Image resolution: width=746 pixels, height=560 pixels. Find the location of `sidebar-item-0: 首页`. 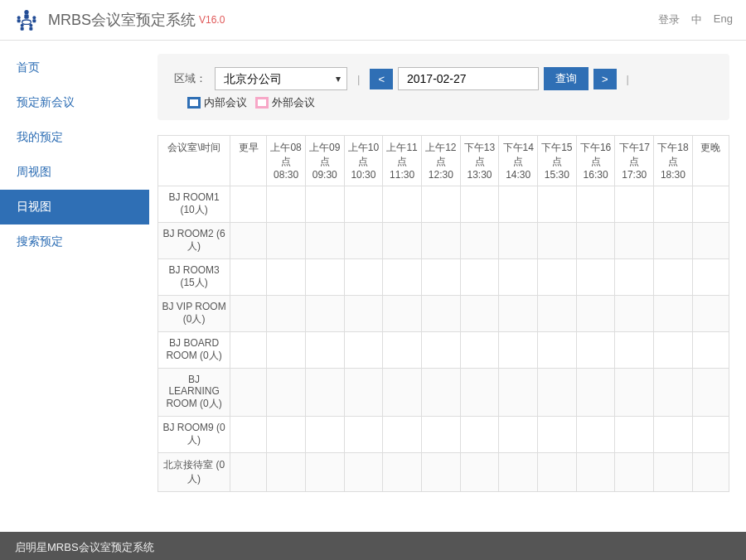

sidebar-item-0: 首页 is located at coordinates (75, 68).